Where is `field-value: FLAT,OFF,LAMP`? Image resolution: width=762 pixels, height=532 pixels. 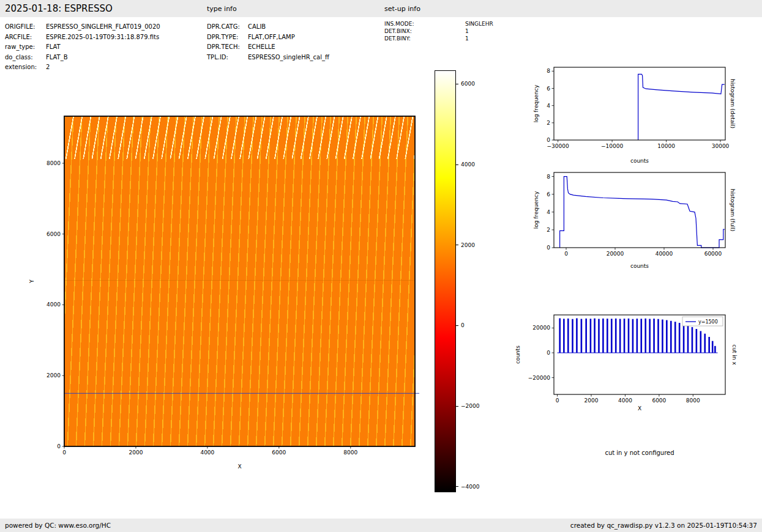 field-value: FLAT,OFF,LAMP is located at coordinates (272, 38).